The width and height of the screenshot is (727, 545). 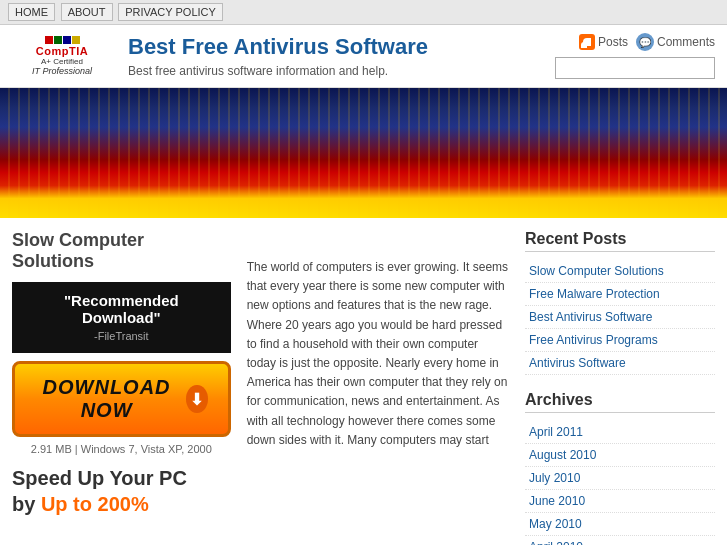 What do you see at coordinates (62, 51) in the screenshot?
I see `comptia-name: CompTIA` at bounding box center [62, 51].